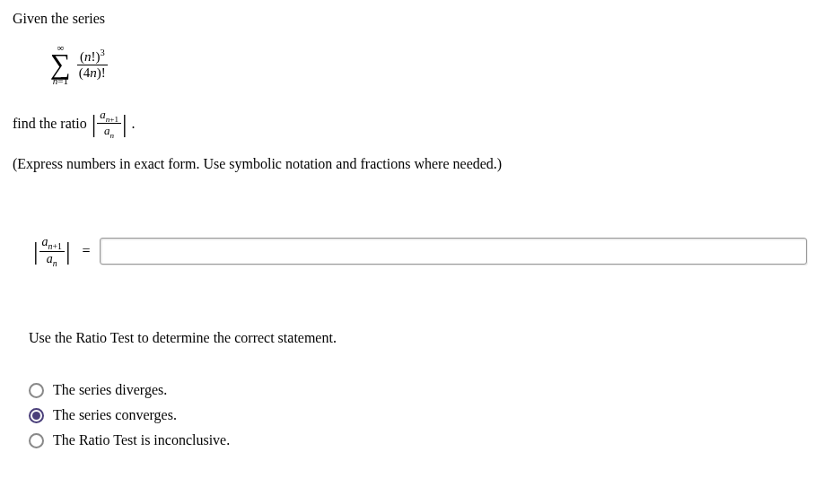 The width and height of the screenshot is (823, 504). Describe the element at coordinates (36, 416) in the screenshot. I see `radio-dot` at that location.